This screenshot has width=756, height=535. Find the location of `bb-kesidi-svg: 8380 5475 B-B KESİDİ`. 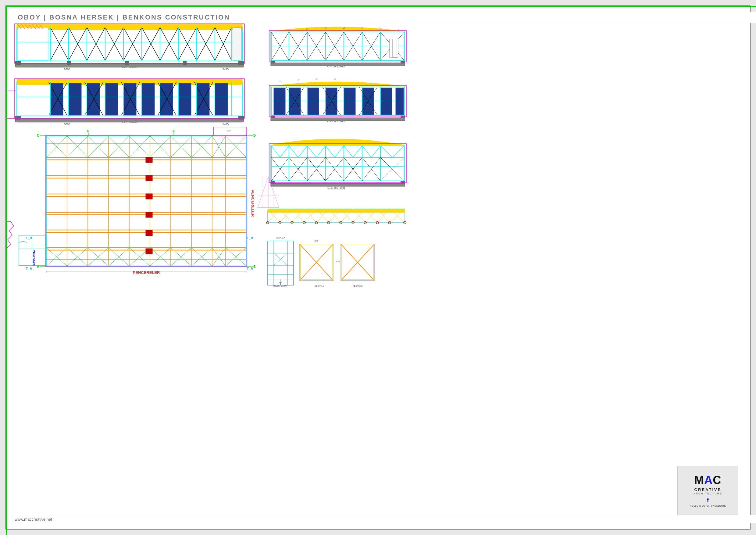

bb-kesidi-svg: 8380 5475 B-B KESİDİ is located at coordinates (130, 44).